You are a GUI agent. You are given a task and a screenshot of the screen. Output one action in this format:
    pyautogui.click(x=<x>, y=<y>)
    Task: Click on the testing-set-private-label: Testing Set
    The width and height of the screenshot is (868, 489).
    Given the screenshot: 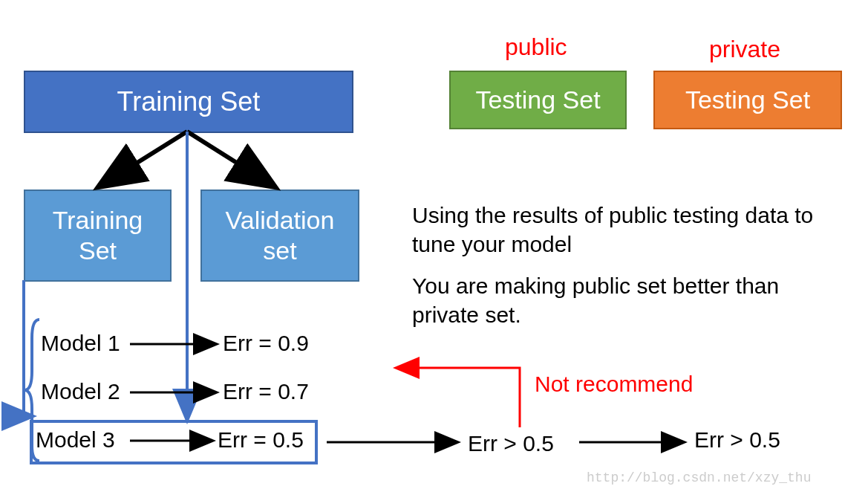 What is the action you would take?
    pyautogui.click(x=748, y=100)
    